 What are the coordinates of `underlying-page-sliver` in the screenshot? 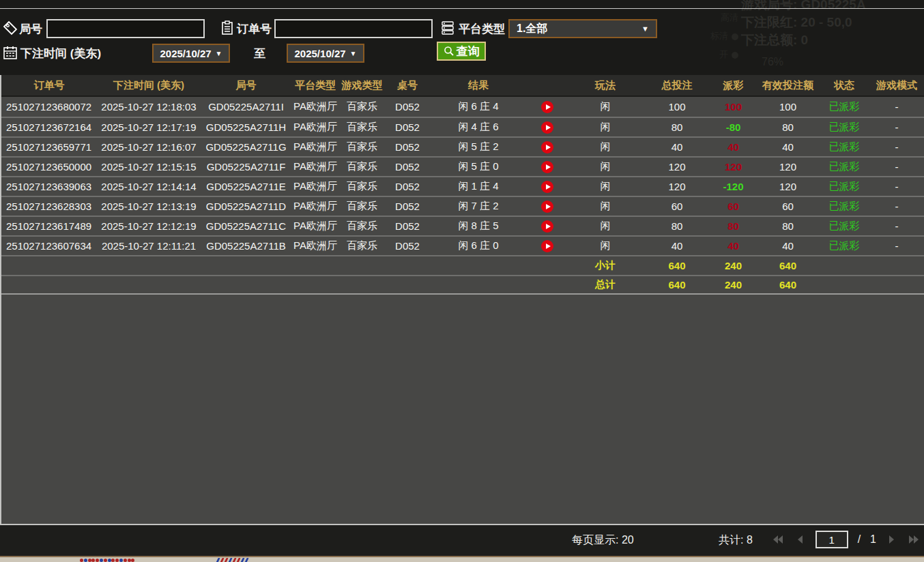 It's located at (462, 559).